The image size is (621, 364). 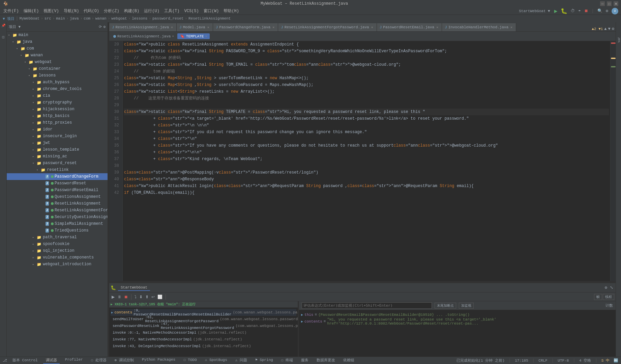 I want to click on var-item: ▶ this = {PasswordResetEmail$PasswordRes…, so click(x=457, y=315).